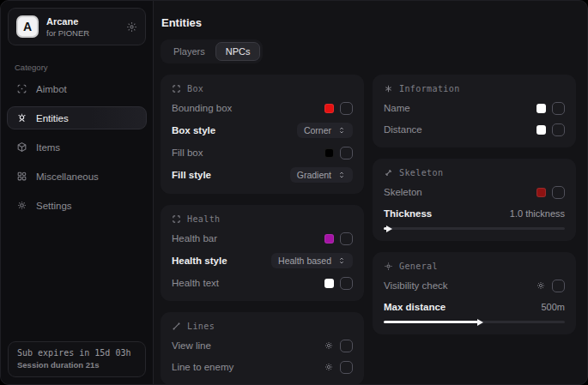  What do you see at coordinates (77, 27) in the screenshot?
I see `logo-card: A Arcane for PIONER` at bounding box center [77, 27].